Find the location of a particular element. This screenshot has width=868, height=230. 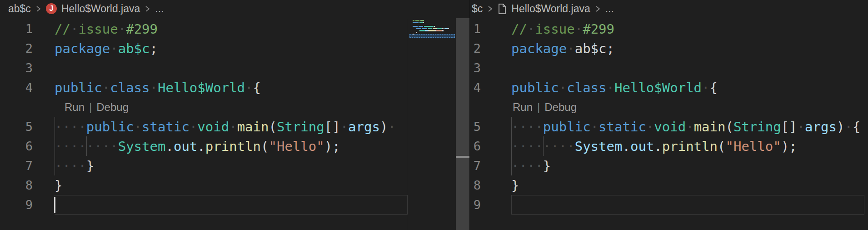

breadcrumb: $c Hello$World.java ... is located at coordinates (669, 9).